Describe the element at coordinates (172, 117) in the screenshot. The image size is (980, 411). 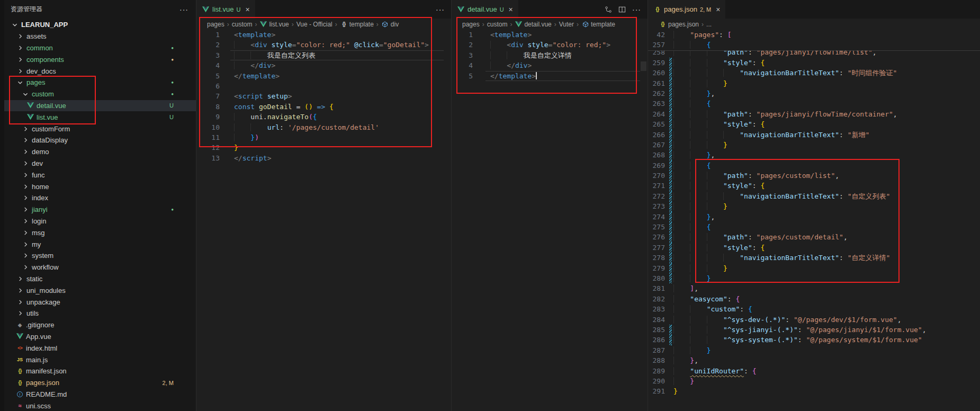
I see `git-status-badge: U` at that location.